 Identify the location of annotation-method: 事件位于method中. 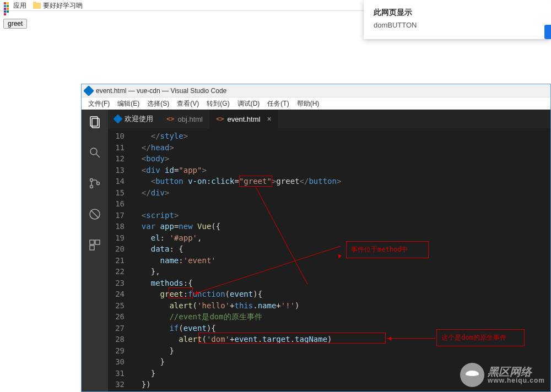
(387, 250).